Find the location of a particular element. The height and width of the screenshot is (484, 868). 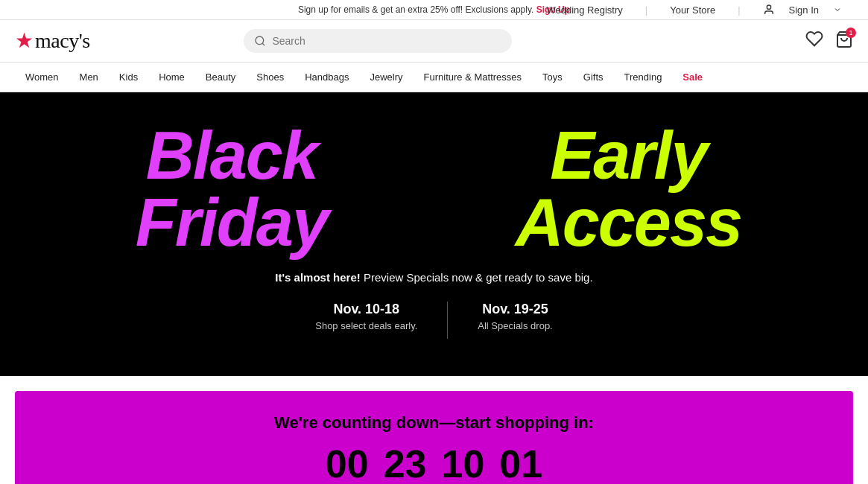

logo: ★ macy's is located at coordinates (52, 41).